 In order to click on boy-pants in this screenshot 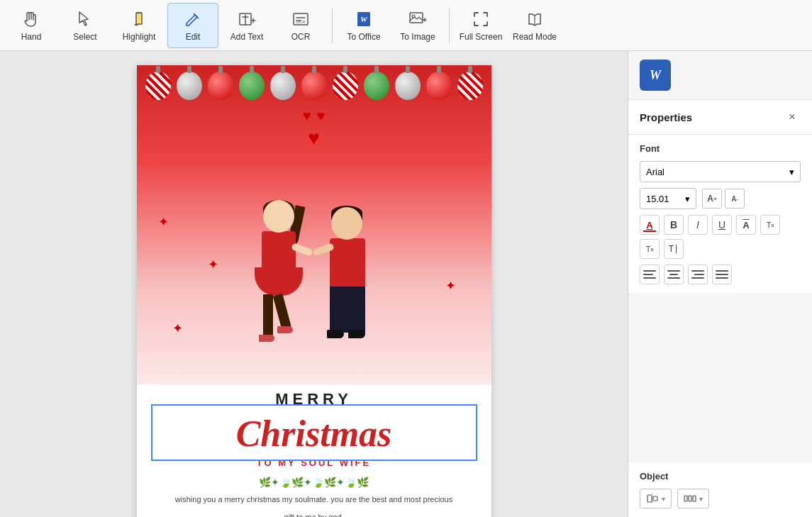, I will do `click(347, 309)`.